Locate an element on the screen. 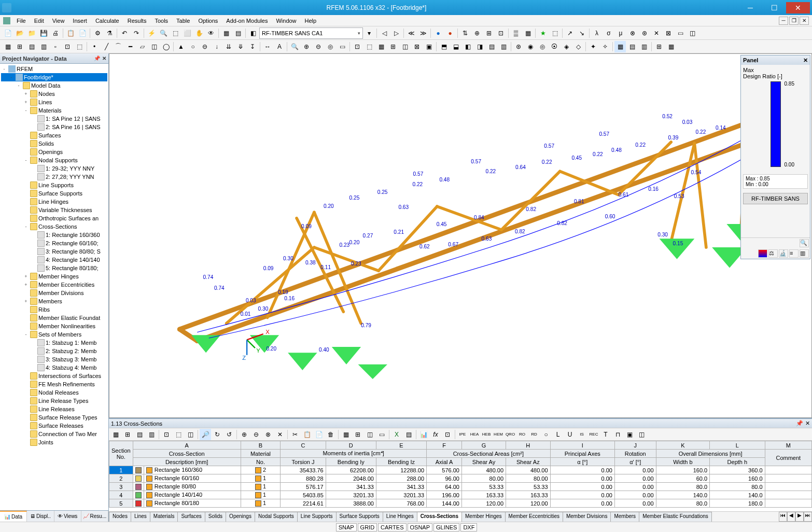 This screenshot has width=812, height=532. table-tab: Line Hinges is located at coordinates (400, 516).